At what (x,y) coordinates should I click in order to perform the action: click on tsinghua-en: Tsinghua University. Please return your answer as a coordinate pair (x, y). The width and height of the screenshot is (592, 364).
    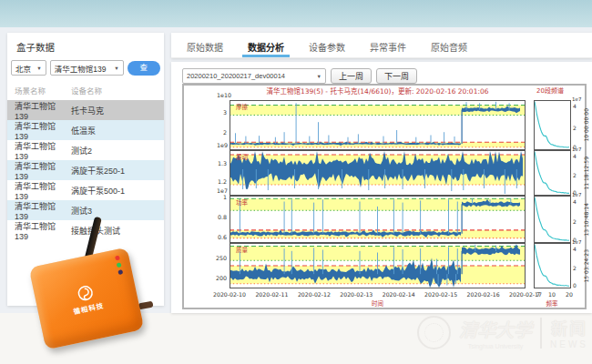
    Looking at the image, I should click on (495, 346).